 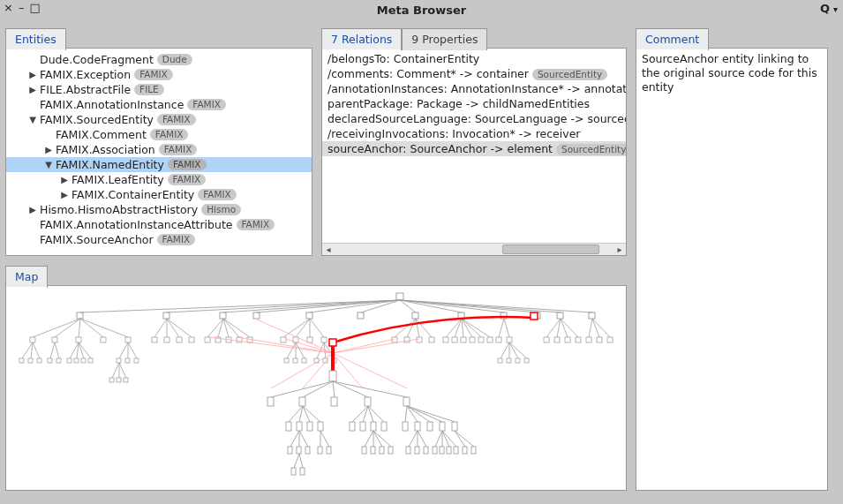 What do you see at coordinates (159, 134) in the screenshot?
I see `tree-row: FAMIX.CommentFAMIX` at bounding box center [159, 134].